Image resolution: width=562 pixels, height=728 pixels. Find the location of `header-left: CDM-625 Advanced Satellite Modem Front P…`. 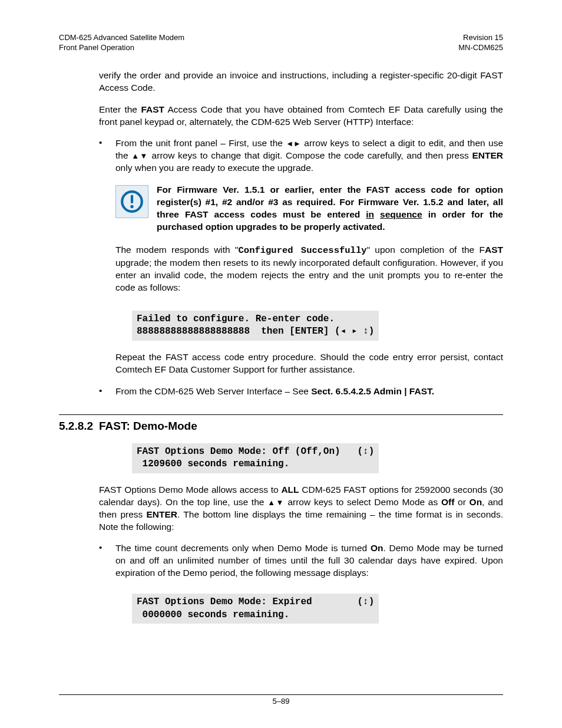

header-left: CDM-625 Advanced Satellite Modem Front P… is located at coordinates (121, 43).